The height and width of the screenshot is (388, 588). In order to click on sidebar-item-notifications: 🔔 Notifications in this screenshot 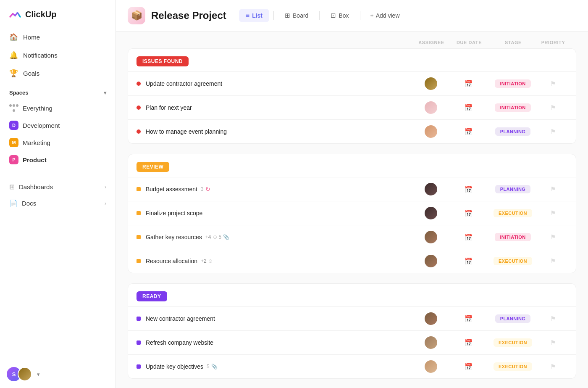, I will do `click(58, 55)`.